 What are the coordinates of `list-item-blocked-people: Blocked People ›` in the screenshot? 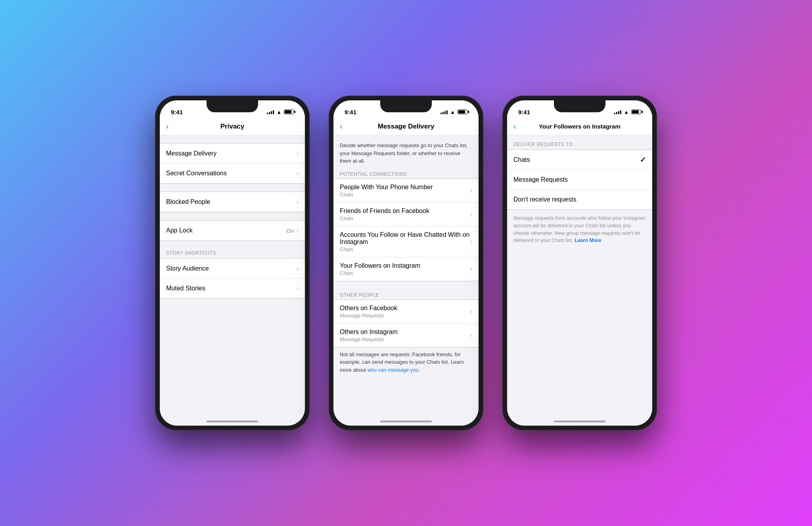 It's located at (232, 202).